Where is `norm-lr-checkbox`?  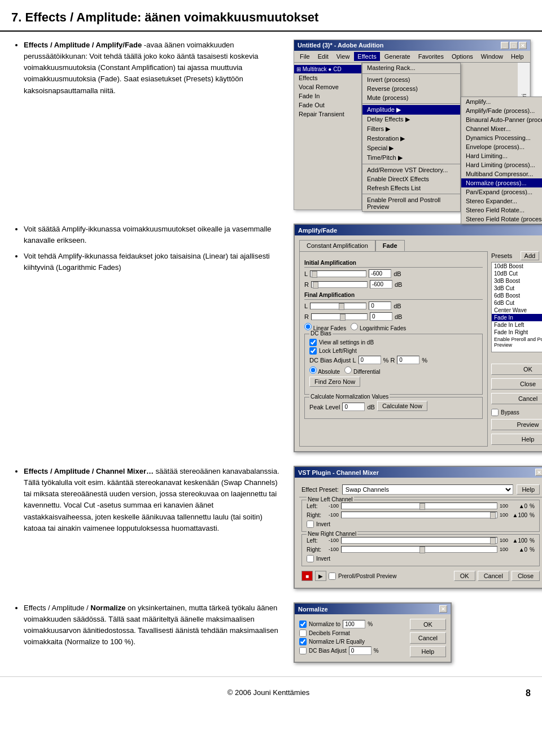
norm-lr-checkbox is located at coordinates (303, 641).